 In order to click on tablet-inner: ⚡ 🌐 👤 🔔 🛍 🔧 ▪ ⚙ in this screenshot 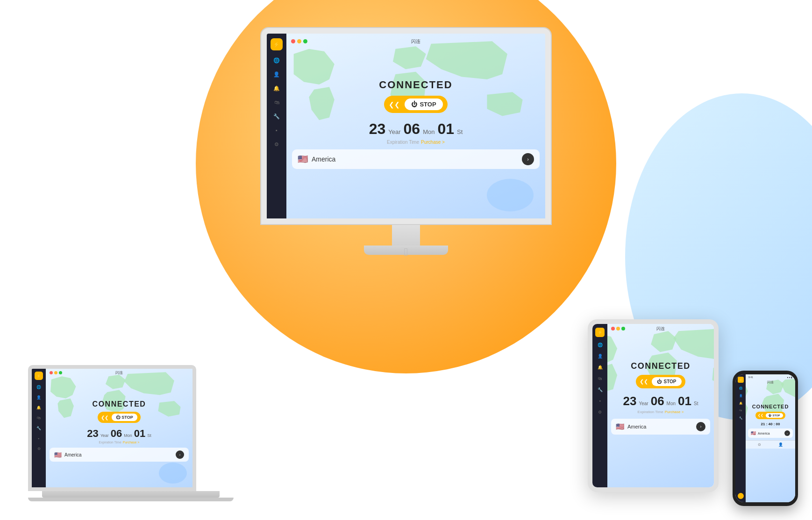, I will do `click(653, 406)`.